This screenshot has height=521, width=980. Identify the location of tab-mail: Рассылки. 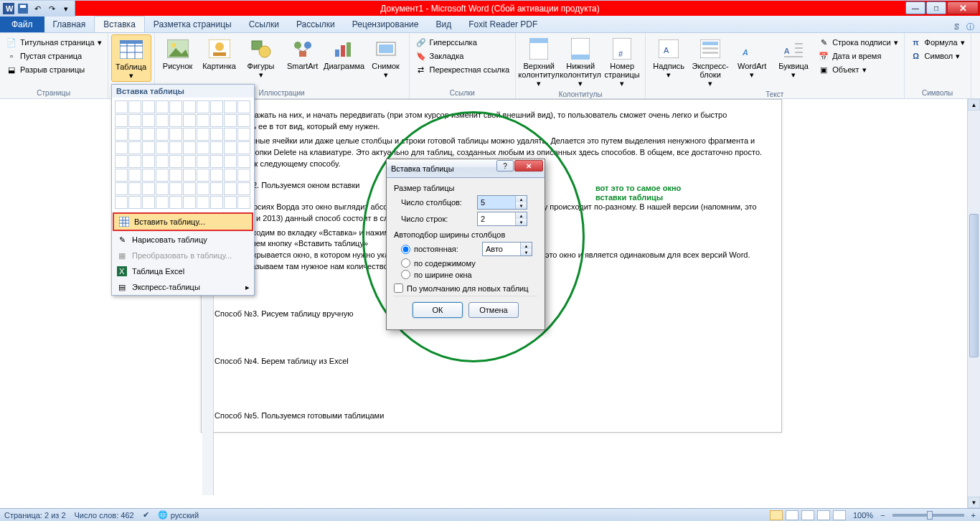
(316, 24).